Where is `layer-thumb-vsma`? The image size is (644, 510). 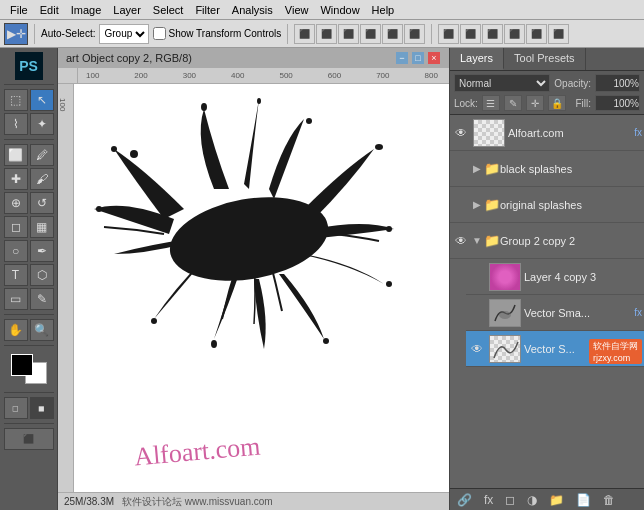
layer-thumb-vsma is located at coordinates (505, 313).